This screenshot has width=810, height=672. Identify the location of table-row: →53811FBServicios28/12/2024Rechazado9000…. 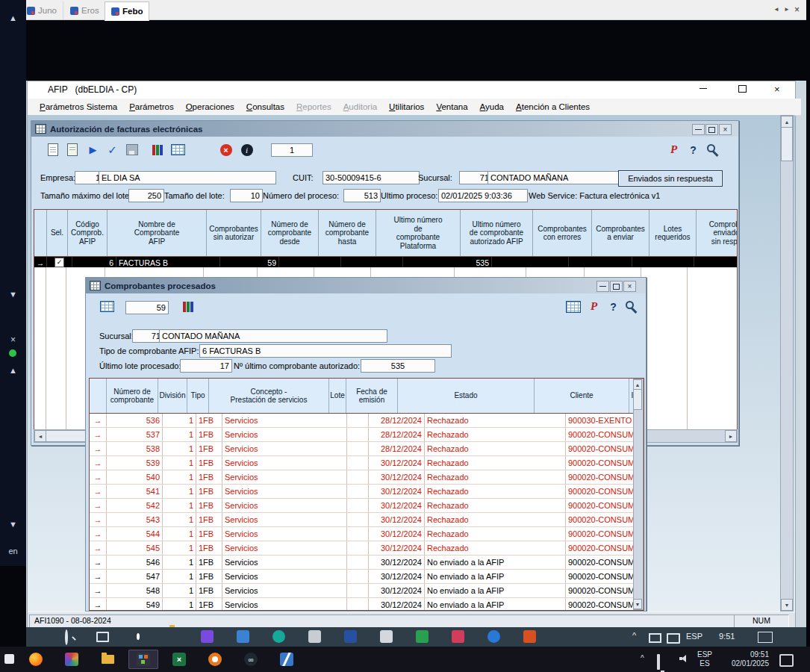
(367, 449).